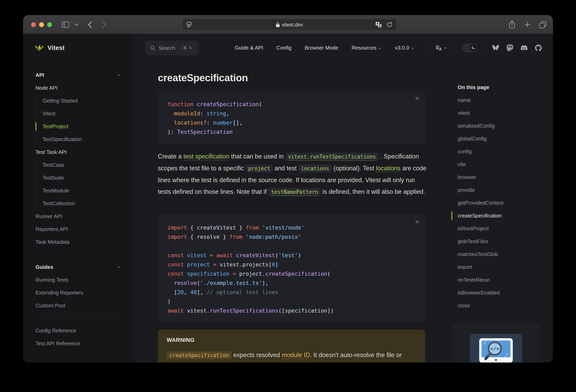  What do you see at coordinates (469, 48) in the screenshot?
I see `theme-toggle` at bounding box center [469, 48].